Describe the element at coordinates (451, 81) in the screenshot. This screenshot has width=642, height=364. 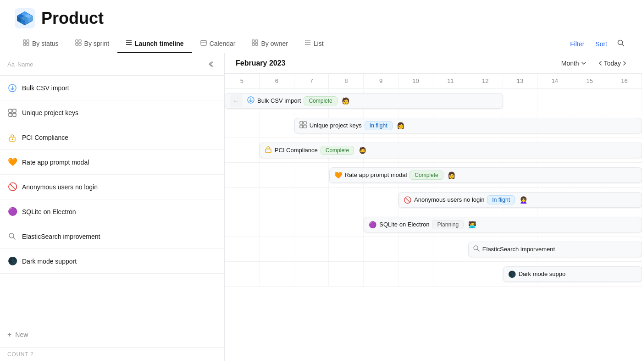
I see `date-cell-11: 11` at that location.